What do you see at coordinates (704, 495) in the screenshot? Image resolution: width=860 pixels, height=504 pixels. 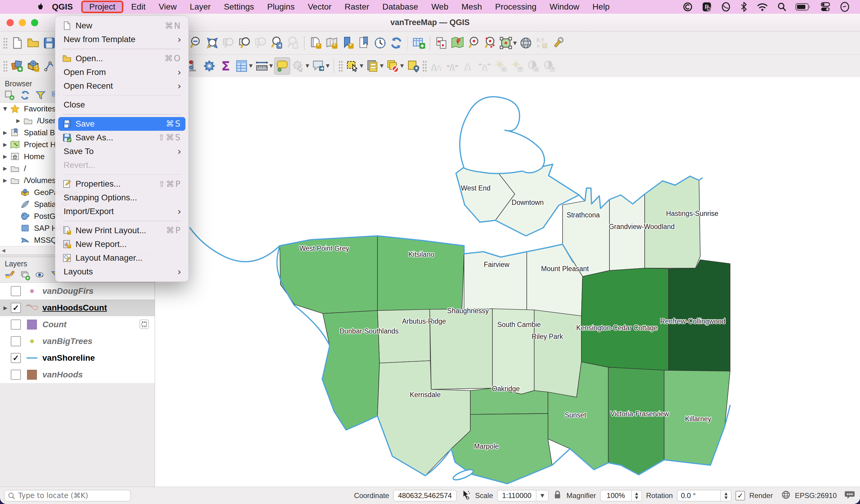 I see `rotation-spin: 0.0 ° ▲▼` at bounding box center [704, 495].